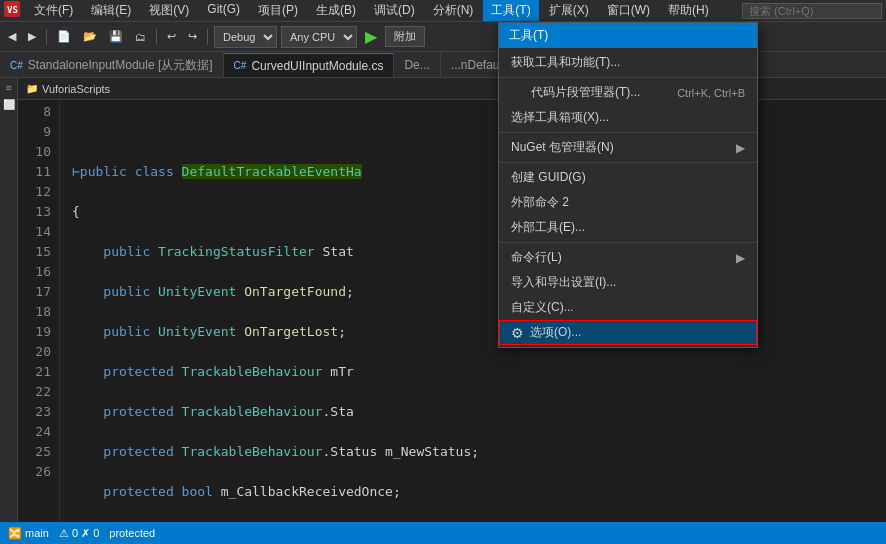  What do you see at coordinates (417, 65) in the screenshot?
I see `tab-de: De...` at bounding box center [417, 65].